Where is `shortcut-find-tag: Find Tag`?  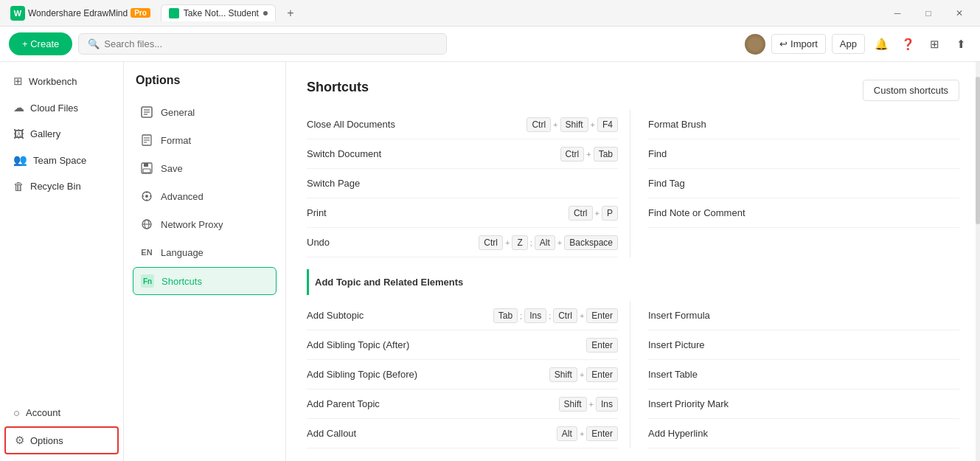
shortcut-find-tag: Find Tag is located at coordinates (804, 184).